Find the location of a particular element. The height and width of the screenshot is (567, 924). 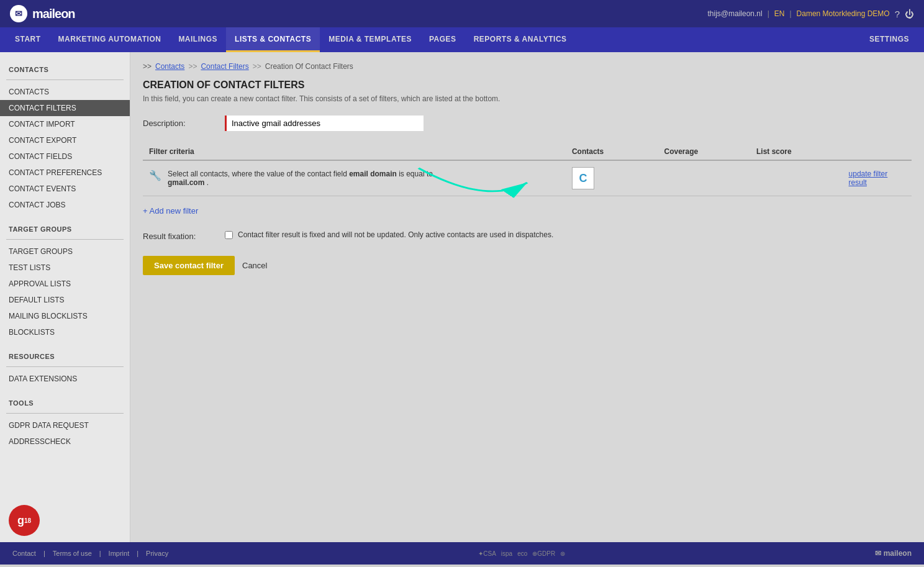

add-filter-row: + Add new filter is located at coordinates (527, 211).